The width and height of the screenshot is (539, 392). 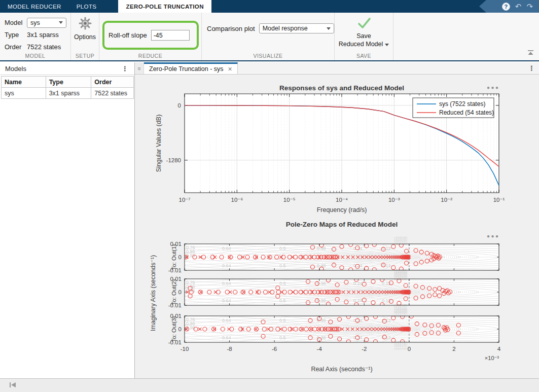 I want to click on table-row: sys 3x1 sparss 7522 states, so click(x=68, y=93).